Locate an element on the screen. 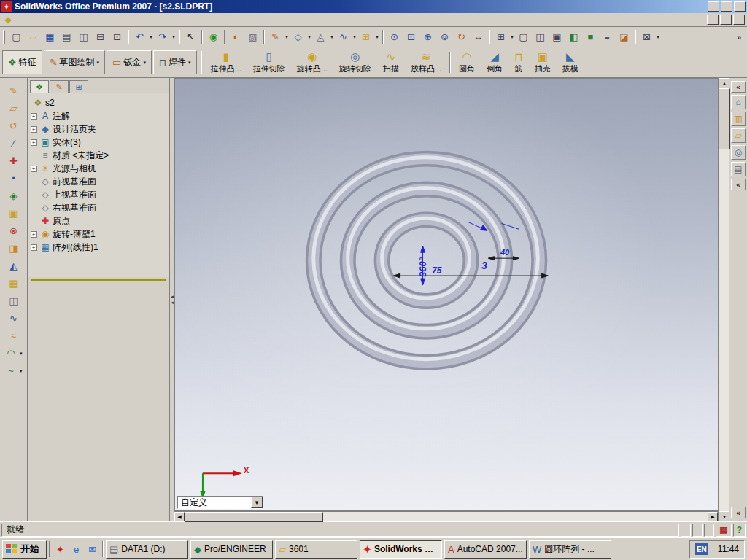  rollback-bar is located at coordinates (98, 280).